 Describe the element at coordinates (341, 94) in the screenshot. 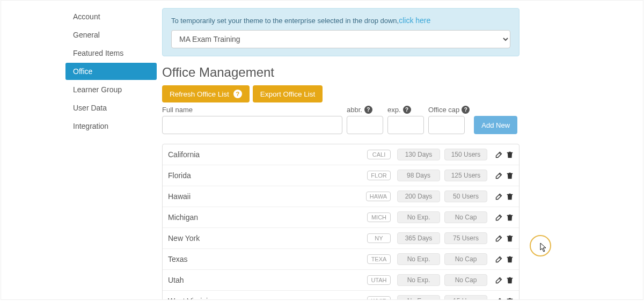

I see `toolbar: Refresh Office List ? Export Office List` at that location.